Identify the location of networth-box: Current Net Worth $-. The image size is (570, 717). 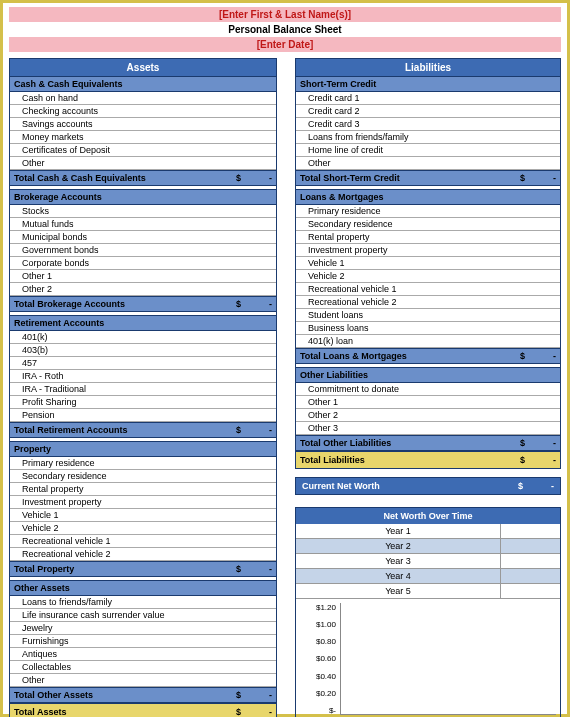
(428, 486).